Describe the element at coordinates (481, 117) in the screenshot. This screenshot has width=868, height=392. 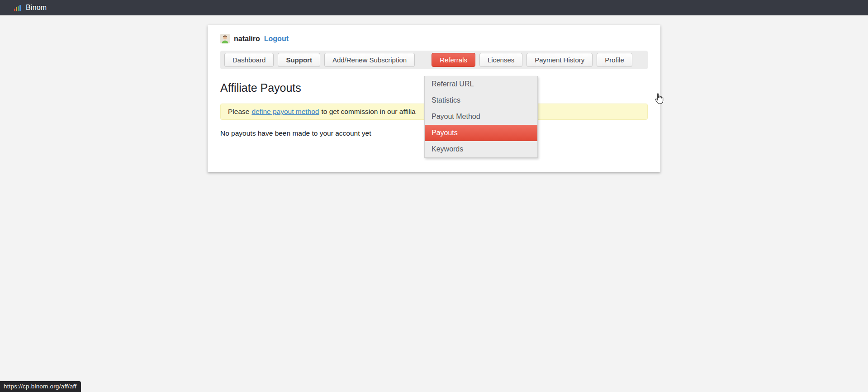
I see `referrals-dropdown-menu: Referral URL Statistics Payout Method Pa…` at that location.